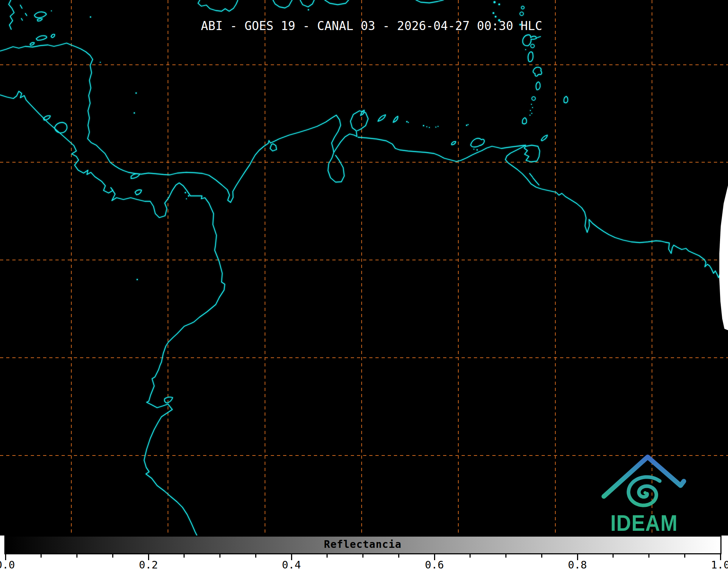  Describe the element at coordinates (291, 565) in the screenshot. I see `colorbar-tick-label: 0.4` at that location.